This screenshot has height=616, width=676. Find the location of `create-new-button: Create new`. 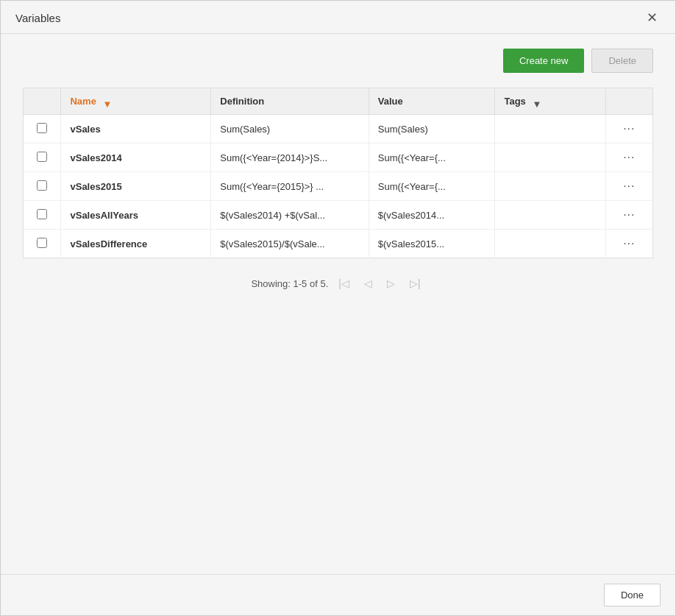

create-new-button: Create new is located at coordinates (544, 60).